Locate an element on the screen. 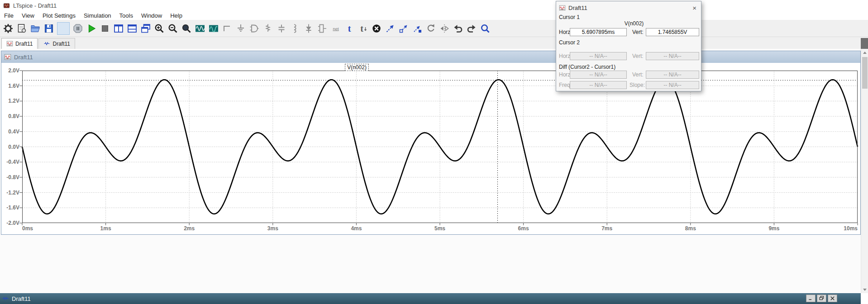  tab-draft11-waveform: Draft11 is located at coordinates (19, 43).